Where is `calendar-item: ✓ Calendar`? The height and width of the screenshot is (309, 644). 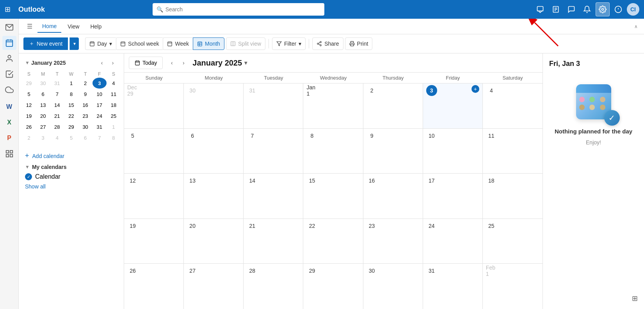
calendar-item: ✓ Calendar is located at coordinates (71, 177).